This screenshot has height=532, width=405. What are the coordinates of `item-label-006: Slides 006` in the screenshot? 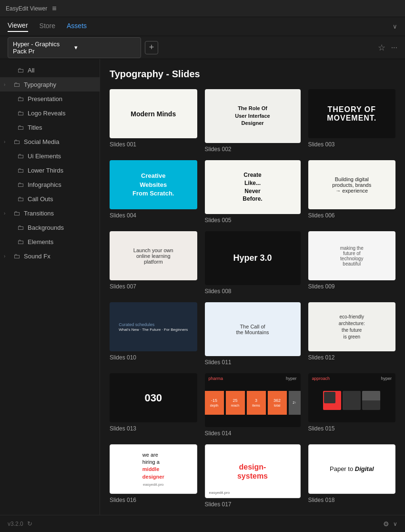 It's located at (352, 215).